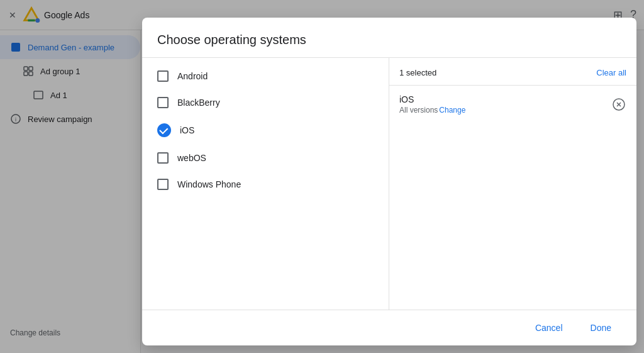 Image resolution: width=644 pixels, height=353 pixels. I want to click on selected-count: 1 selected, so click(418, 73).